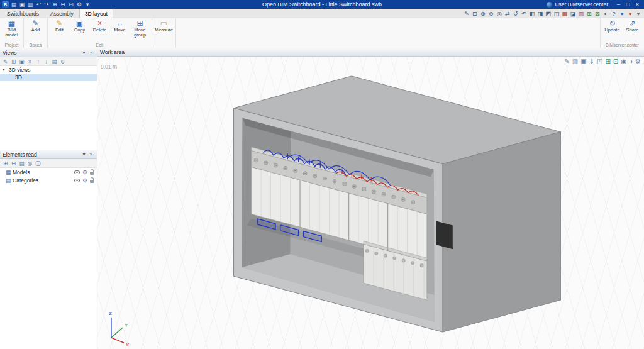 Image resolution: width=644 pixels, height=349 pixels. What do you see at coordinates (164, 33) in the screenshot?
I see `measure-button-label: Measure` at bounding box center [164, 33].